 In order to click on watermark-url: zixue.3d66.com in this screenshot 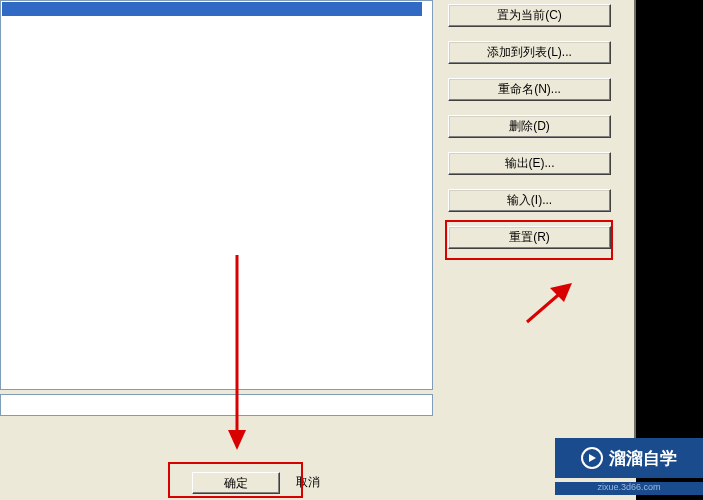, I will do `click(629, 488)`.